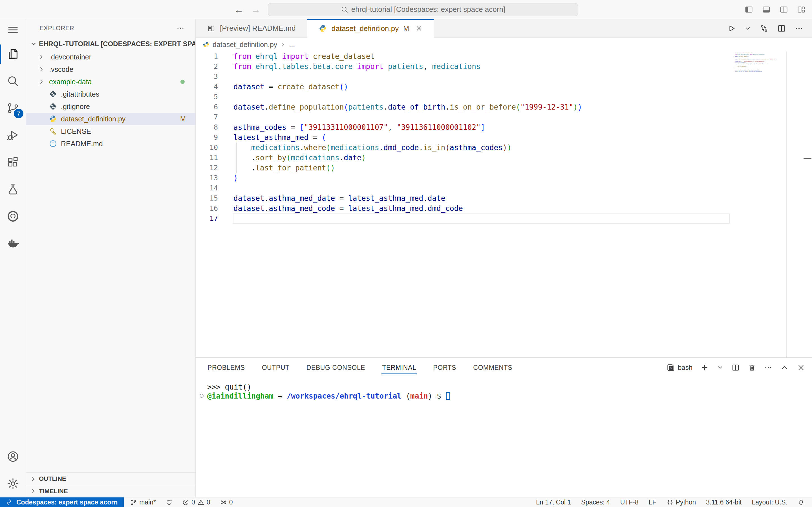 The height and width of the screenshot is (507, 812). What do you see at coordinates (504, 97) in the screenshot?
I see `code-line-5: 5` at bounding box center [504, 97].